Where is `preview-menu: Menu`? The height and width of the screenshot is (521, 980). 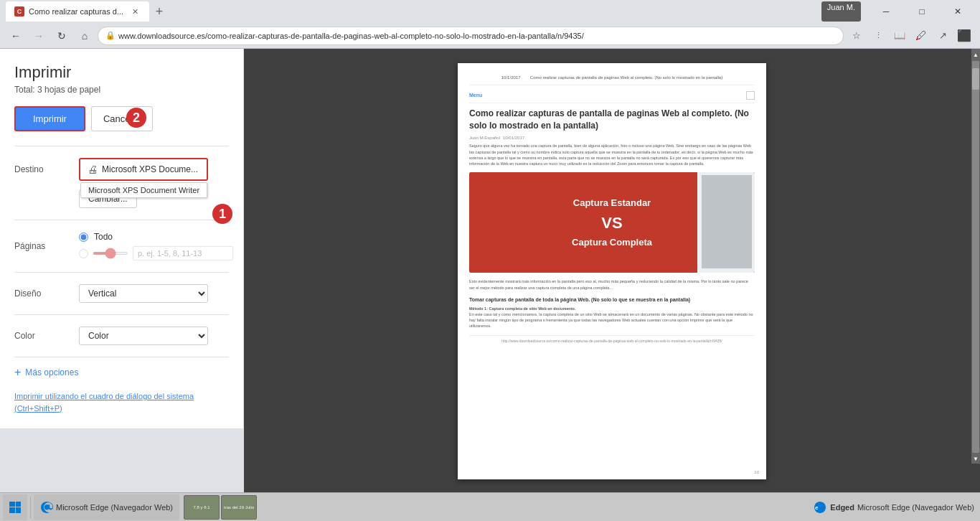
preview-menu: Menu is located at coordinates (476, 95).